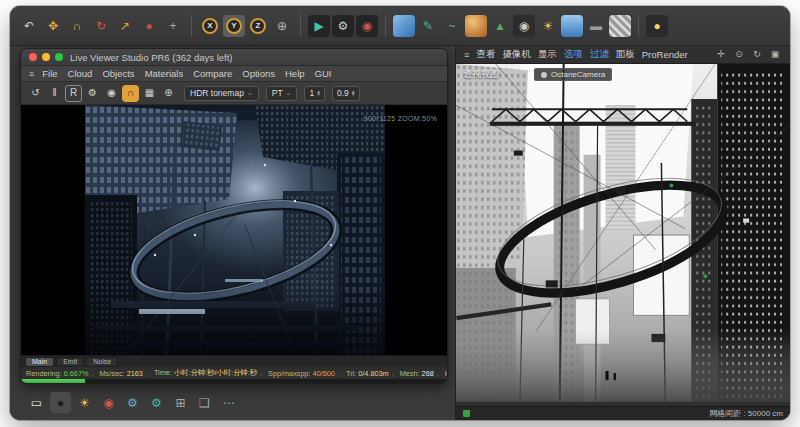  Describe the element at coordinates (600, 54) in the screenshot. I see `vp-menu-filter: 过滤` at that location.